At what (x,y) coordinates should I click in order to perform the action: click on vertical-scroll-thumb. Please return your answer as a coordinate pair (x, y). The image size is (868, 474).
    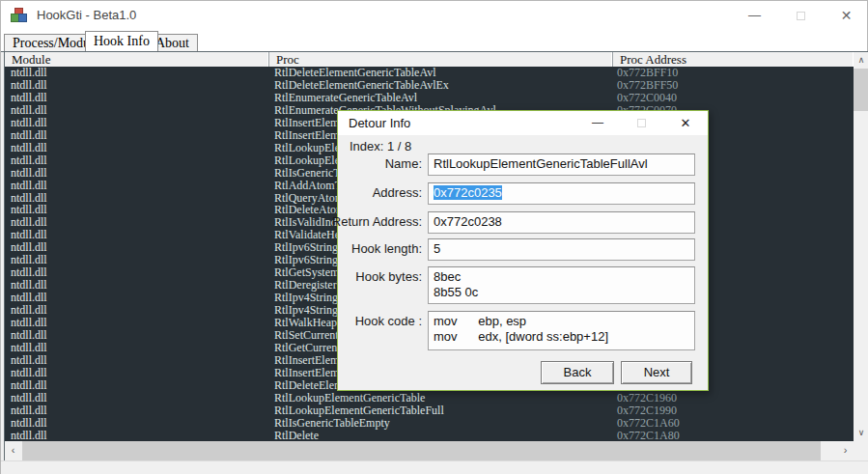
    Looking at the image, I should click on (861, 90).